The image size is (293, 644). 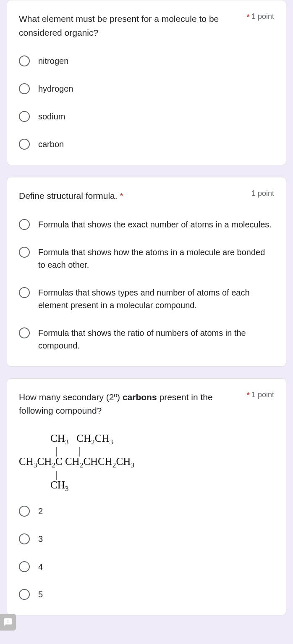 What do you see at coordinates (146, 196) in the screenshot?
I see `question-header: Define structural formula. * 1 point` at bounding box center [146, 196].